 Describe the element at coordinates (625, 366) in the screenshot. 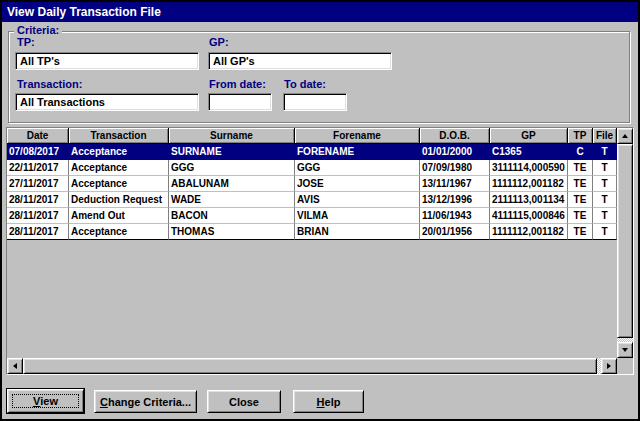

I see `scrollbar-corner` at that location.